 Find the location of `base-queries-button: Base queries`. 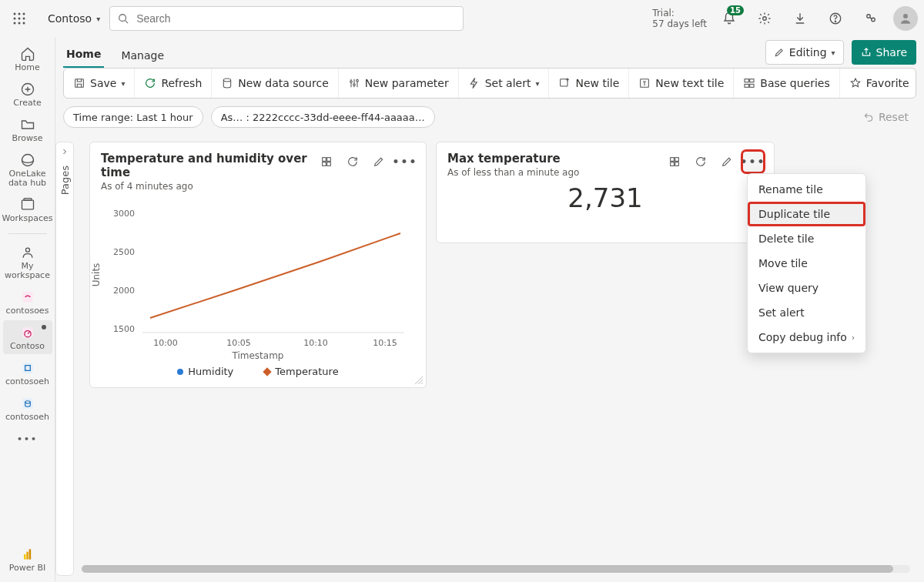

base-queries-button: Base queries is located at coordinates (787, 83).